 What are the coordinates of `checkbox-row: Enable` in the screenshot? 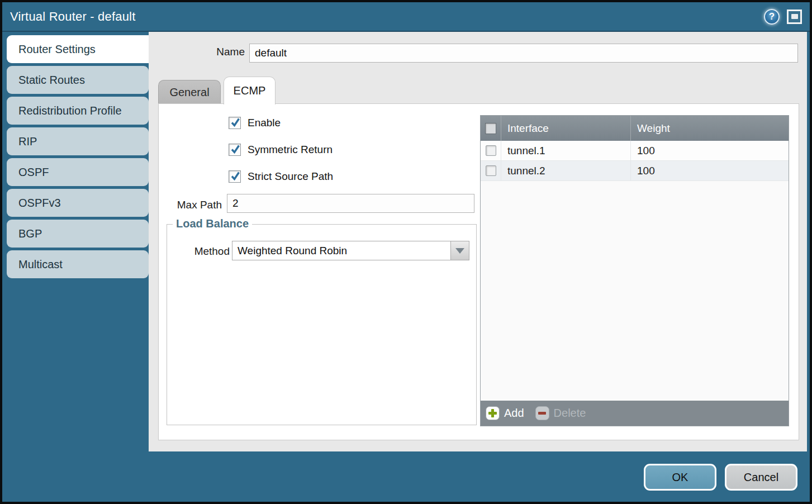 It's located at (281, 123).